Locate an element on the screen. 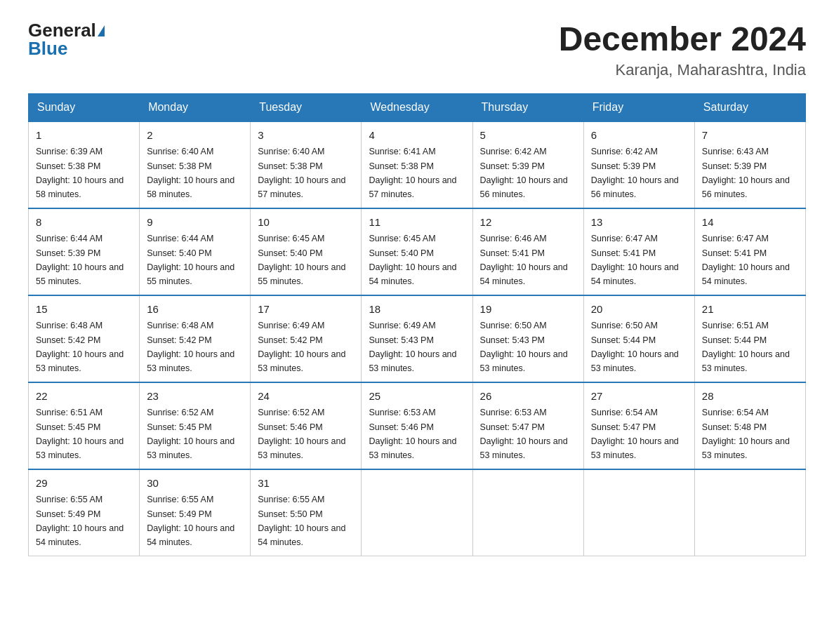 This screenshot has width=834, height=644. day-number: 30 is located at coordinates (195, 484).